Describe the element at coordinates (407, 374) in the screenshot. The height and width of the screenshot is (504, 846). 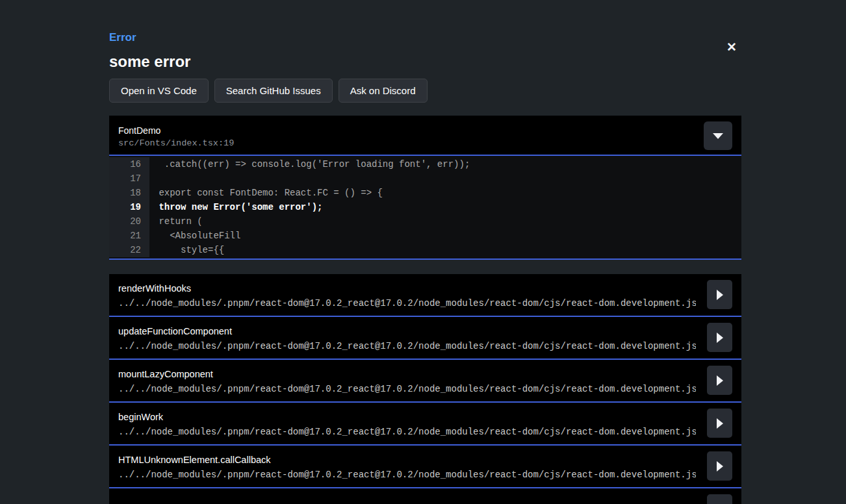
I see `stack-function-name: mountLazyComponent` at that location.